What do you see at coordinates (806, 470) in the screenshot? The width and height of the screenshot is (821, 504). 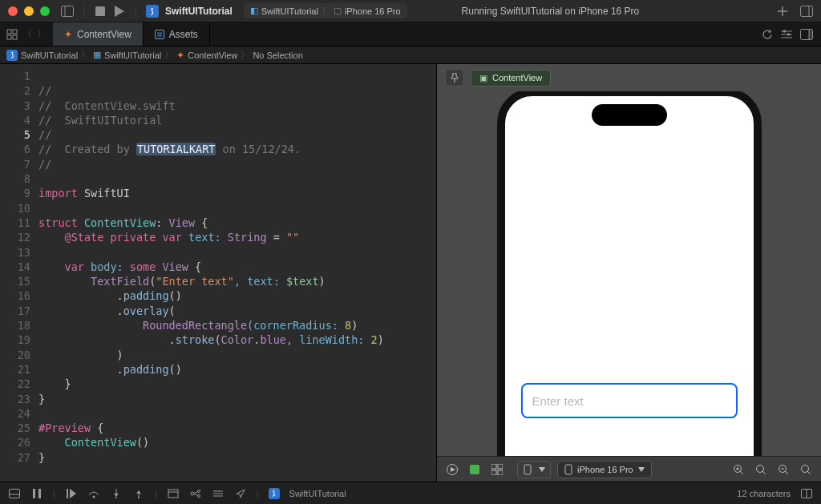 I see `zoom-in-icon` at bounding box center [806, 470].